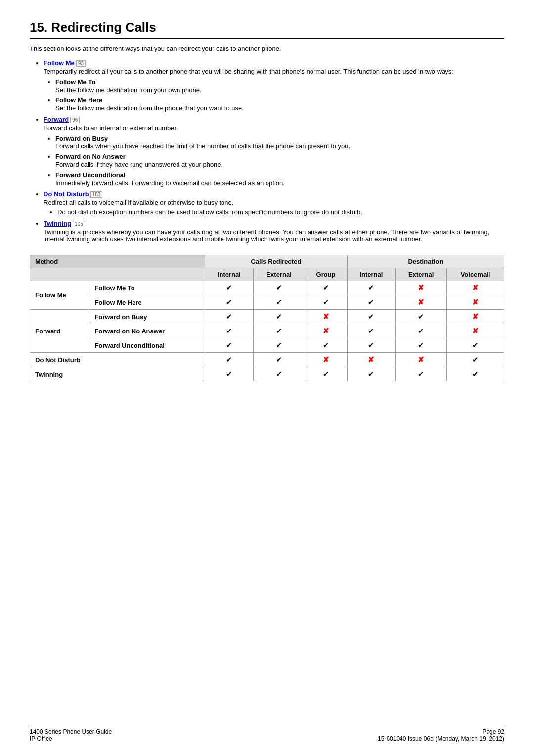 The width and height of the screenshot is (534, 756). I want to click on table-row: Twinning ✔ ✔ ✔ ✔ ✔ ✔, so click(267, 374).